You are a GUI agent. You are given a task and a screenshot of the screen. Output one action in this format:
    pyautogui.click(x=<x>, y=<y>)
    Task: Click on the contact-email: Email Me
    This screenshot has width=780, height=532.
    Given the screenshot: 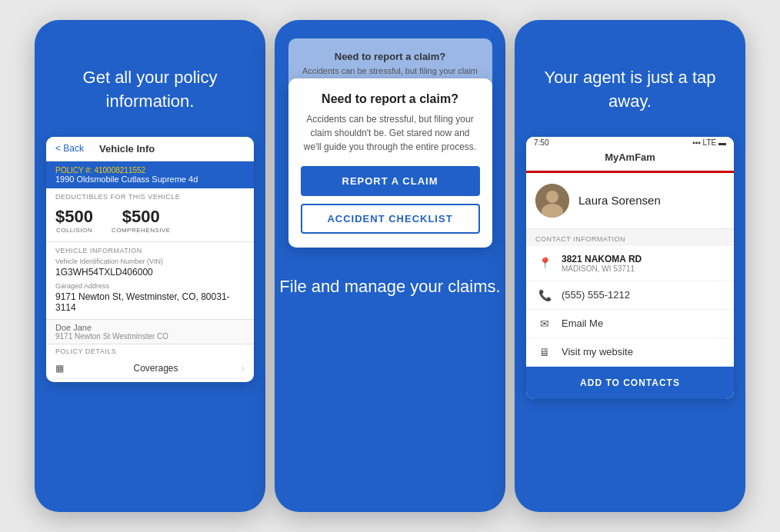 What is the action you would take?
    pyautogui.click(x=582, y=323)
    